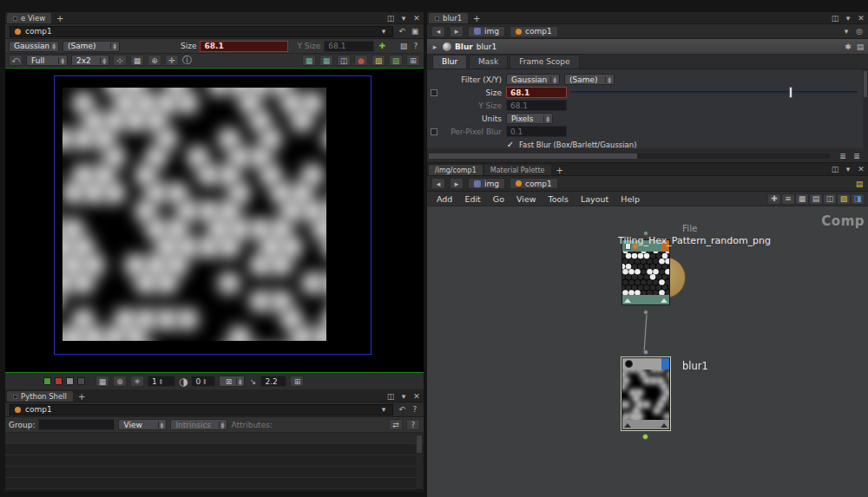 The image size is (868, 497). What do you see at coordinates (646, 352) in the screenshot?
I see `blur-node-input-connector` at bounding box center [646, 352].